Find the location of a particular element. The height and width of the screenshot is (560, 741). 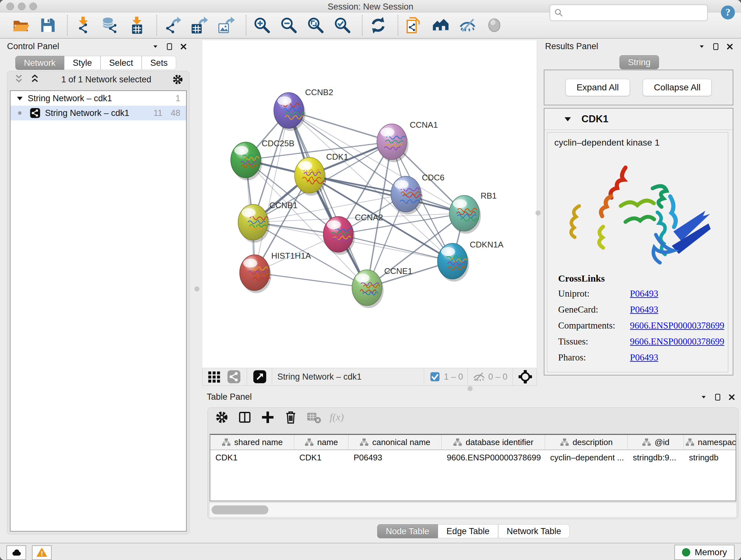

network-view-icon is located at coordinates (234, 377).